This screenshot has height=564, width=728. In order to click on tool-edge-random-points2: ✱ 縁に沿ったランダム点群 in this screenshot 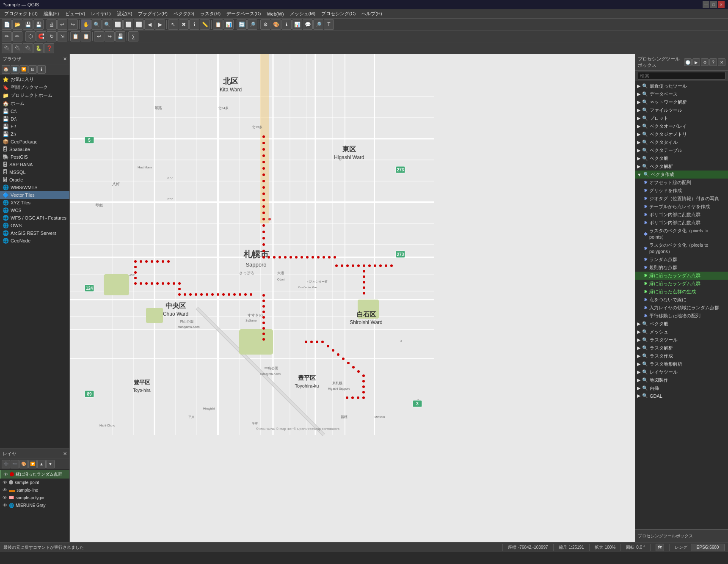, I will do `click(681, 283)`.